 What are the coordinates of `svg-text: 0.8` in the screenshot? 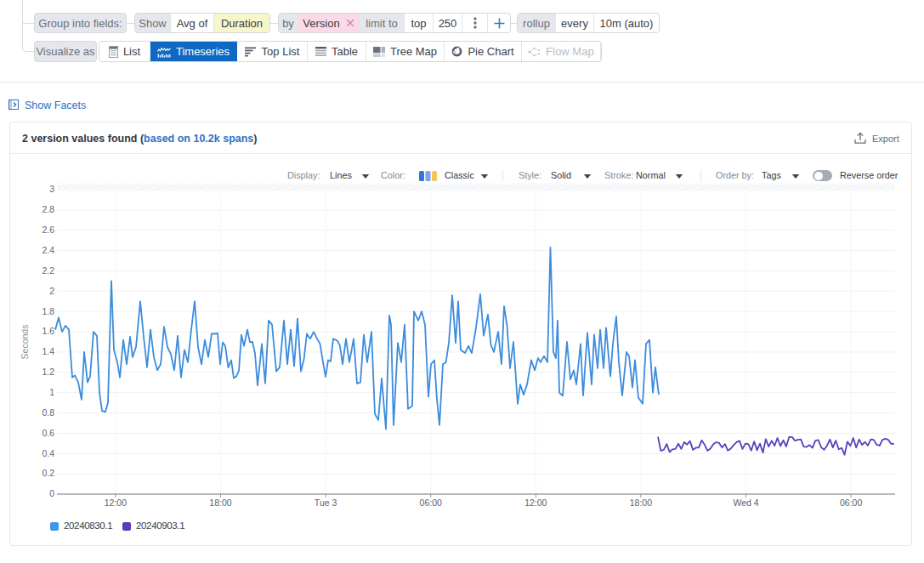 It's located at (48, 412).